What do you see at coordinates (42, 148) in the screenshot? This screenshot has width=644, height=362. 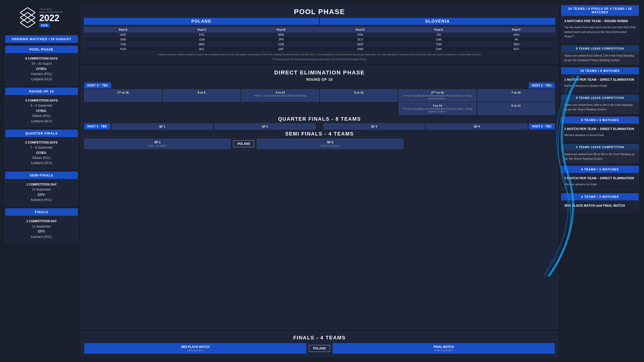 I see `qf-dates: 7 – 8 September` at bounding box center [42, 148].